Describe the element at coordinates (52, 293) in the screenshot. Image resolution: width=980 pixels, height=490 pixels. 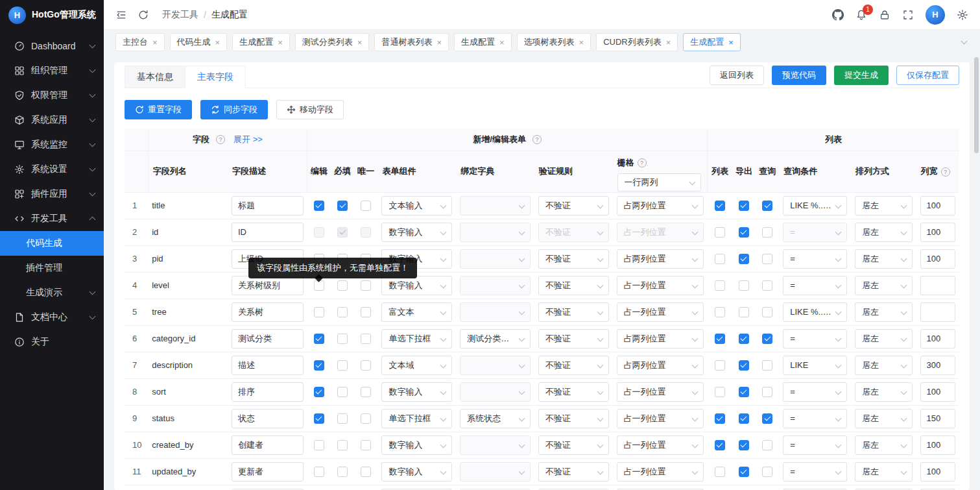
I see `sidebar-item-生成演示: 生成演示` at that location.